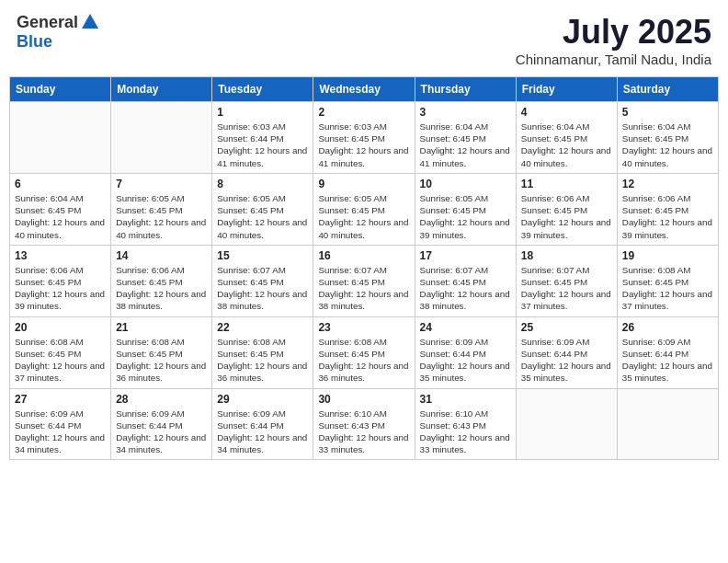  Describe the element at coordinates (263, 352) in the screenshot. I see `calendar-cell: 22Sunrise: 6:08 AM Sunset: 6:45 PM Dayli…` at that location.